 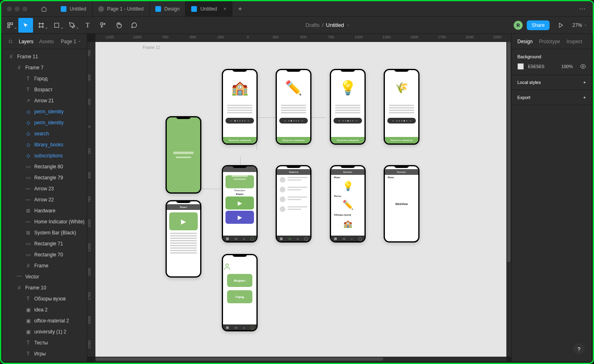 What do you see at coordinates (45, 56) in the screenshot?
I see `layer-row: #Frame 11` at bounding box center [45, 56].